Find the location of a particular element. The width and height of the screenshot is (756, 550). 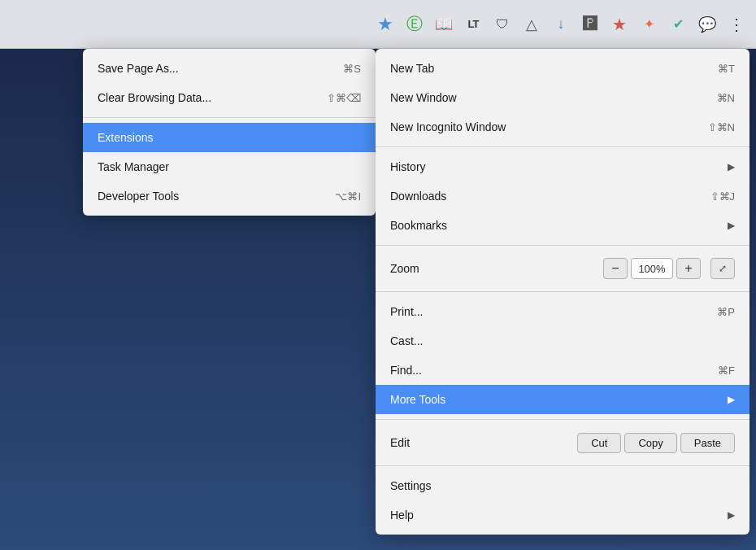

cut-button: Cut is located at coordinates (599, 443).